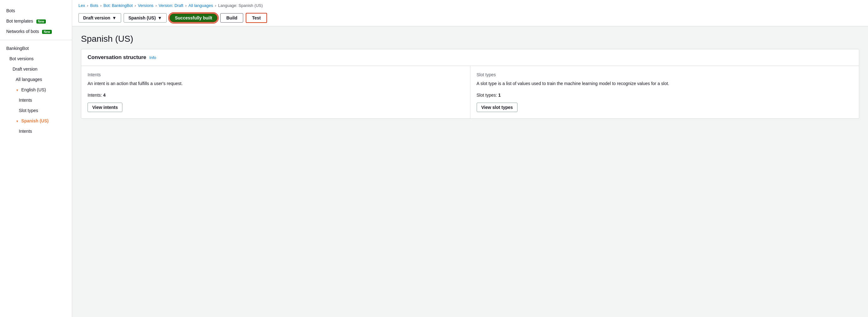 The height and width of the screenshot is (317, 868). I want to click on networks-badge: New, so click(47, 32).